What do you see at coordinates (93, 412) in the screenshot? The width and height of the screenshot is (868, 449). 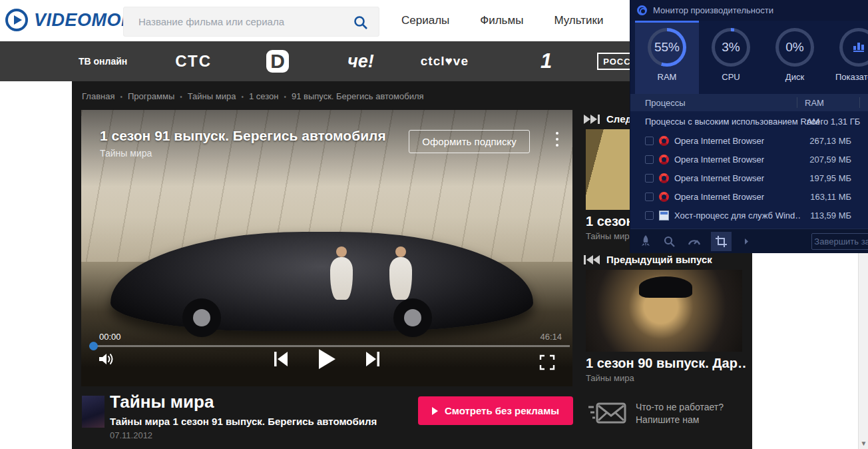 I see `show-poster` at bounding box center [93, 412].